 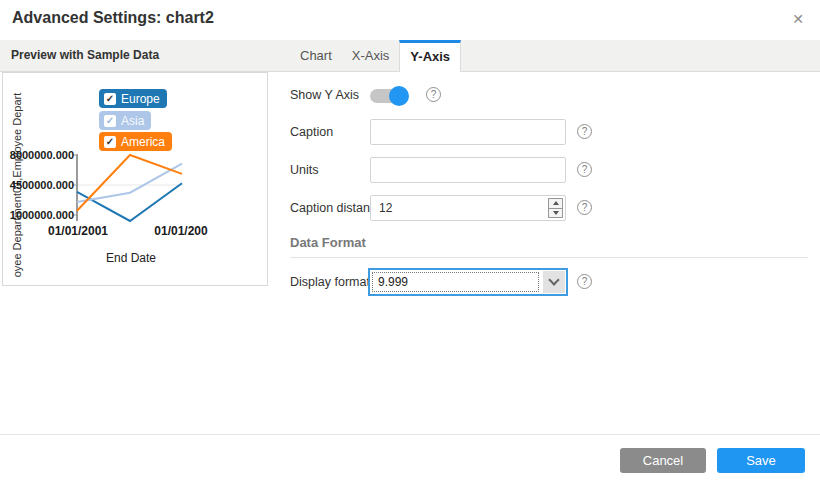 I want to click on caption-distance-field, so click(x=468, y=208).